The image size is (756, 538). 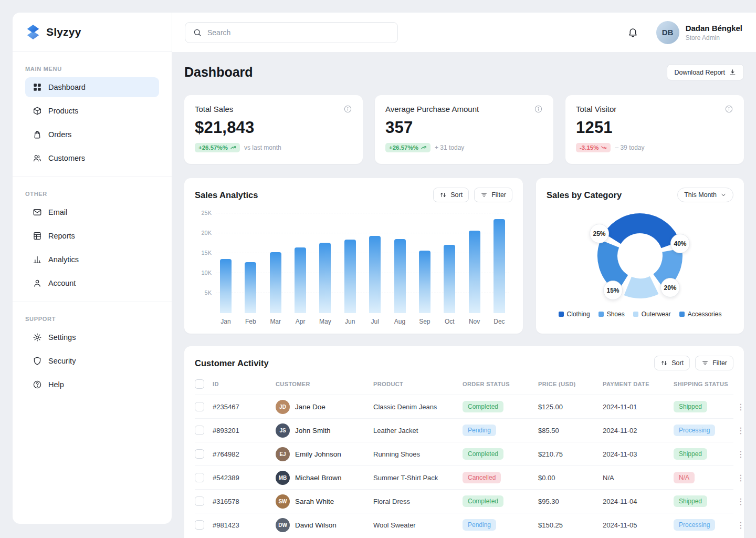 What do you see at coordinates (638, 431) in the screenshot?
I see `payment-date: 2024-11-02` at bounding box center [638, 431].